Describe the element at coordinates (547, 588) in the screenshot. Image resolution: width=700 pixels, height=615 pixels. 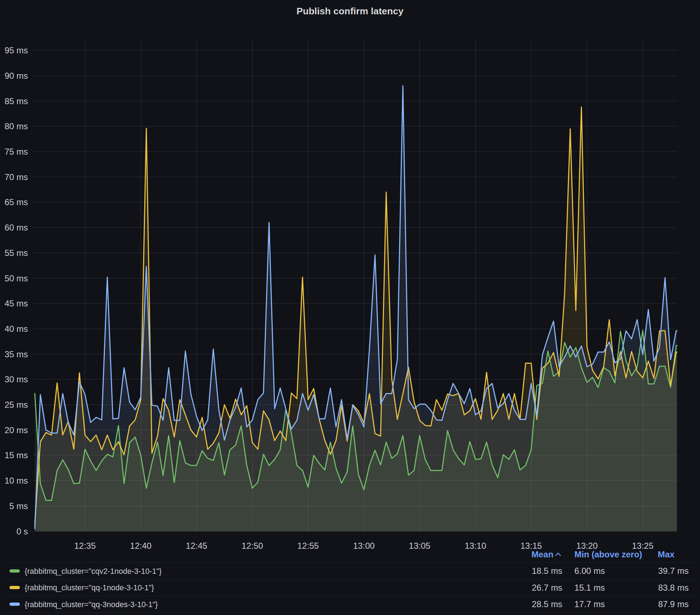
I see `svg-text: 26.7 ms` at that location.